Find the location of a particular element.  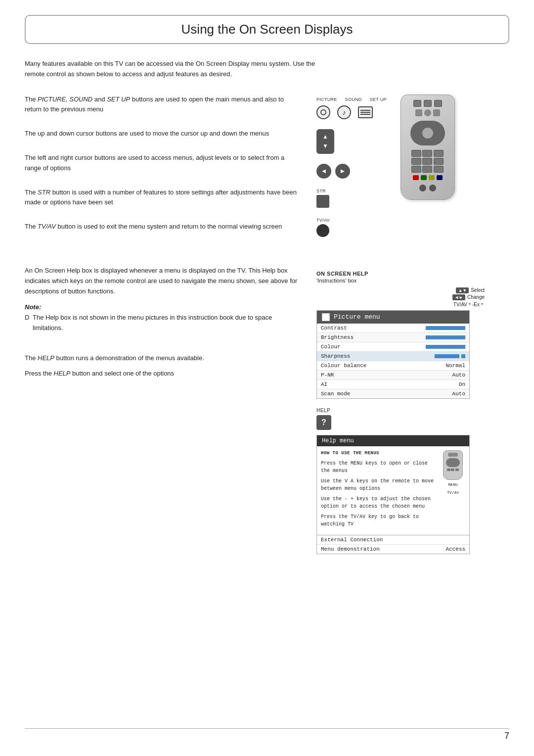

intro-text: Many features available on this TV can b… is located at coordinates (178, 69).